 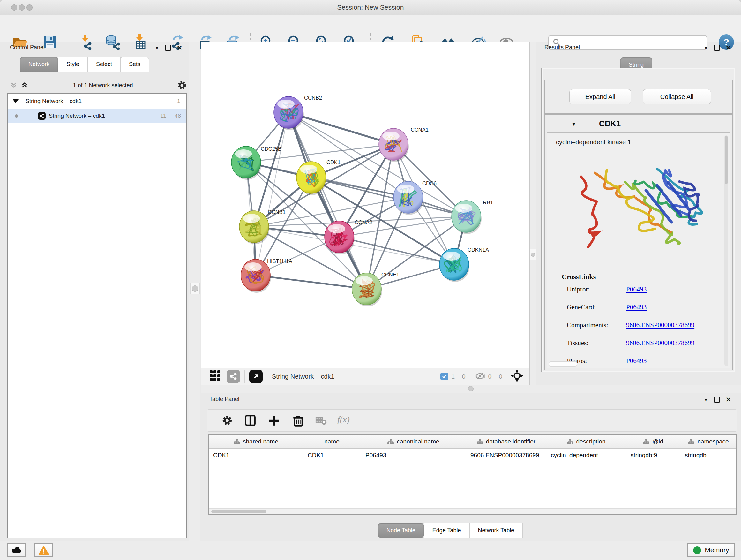 I want to click on table-cell: stringdb:9..., so click(x=653, y=455).